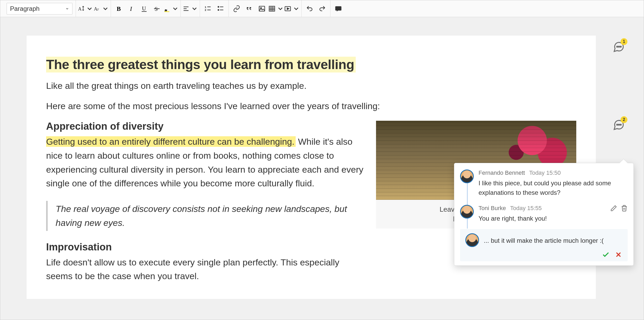 This screenshot has width=644, height=320. What do you see at coordinates (40, 9) in the screenshot?
I see `heading-select: Paragraph` at bounding box center [40, 9].